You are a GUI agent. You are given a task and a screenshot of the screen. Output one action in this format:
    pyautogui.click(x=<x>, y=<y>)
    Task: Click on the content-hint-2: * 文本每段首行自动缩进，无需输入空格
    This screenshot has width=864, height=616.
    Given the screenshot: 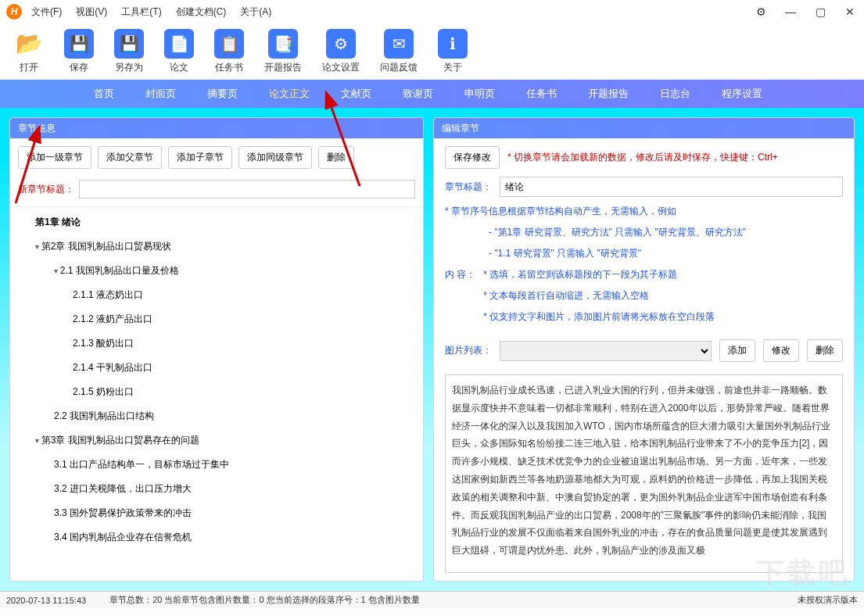 What is the action you would take?
    pyautogui.click(x=663, y=295)
    